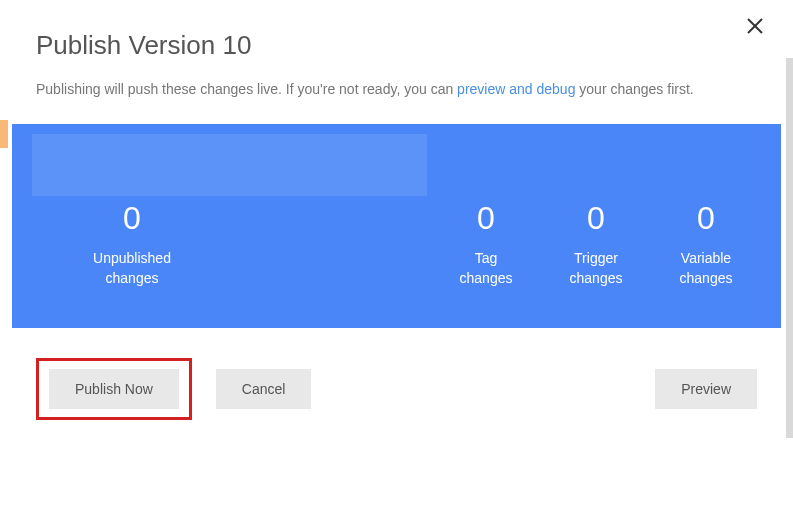 The height and width of the screenshot is (523, 793). What do you see at coordinates (706, 244) in the screenshot?
I see `stat-variable: 0 Variable changes` at bounding box center [706, 244].